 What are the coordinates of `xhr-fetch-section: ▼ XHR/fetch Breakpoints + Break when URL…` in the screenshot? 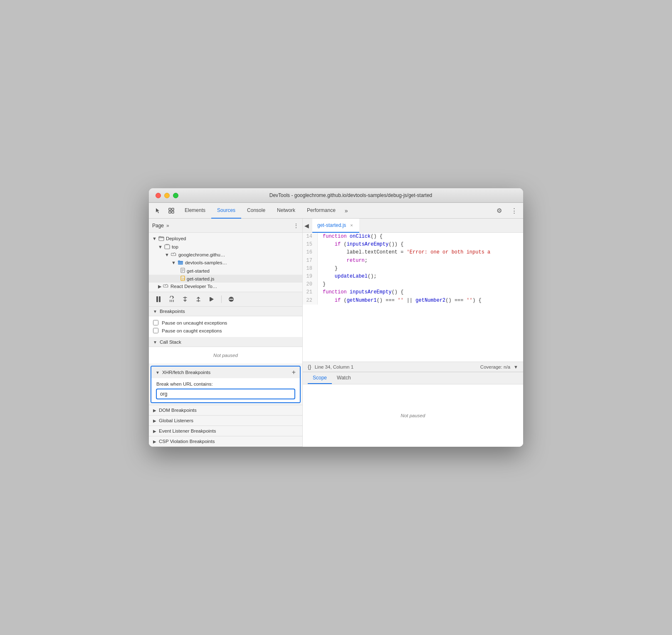 It's located at (225, 384).